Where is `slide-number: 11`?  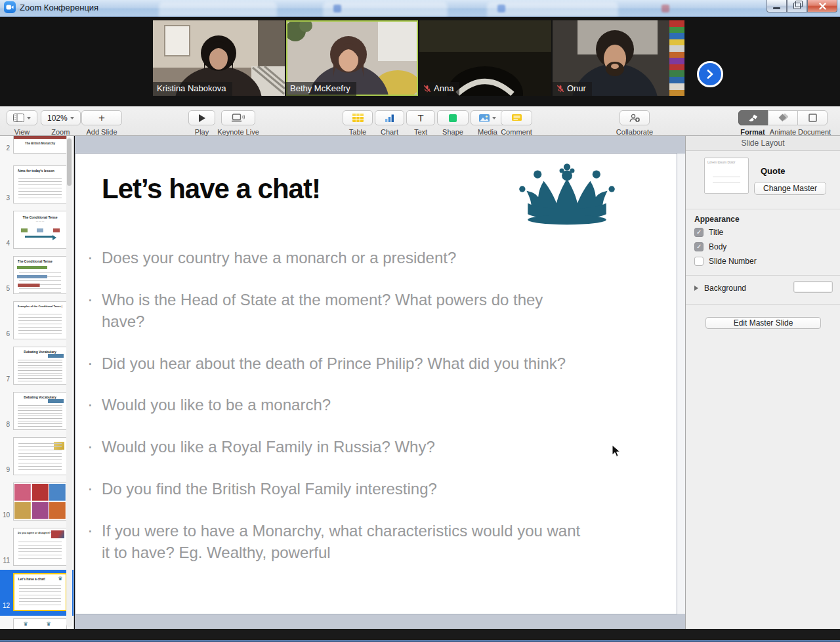
slide-number: 11 is located at coordinates (5, 561).